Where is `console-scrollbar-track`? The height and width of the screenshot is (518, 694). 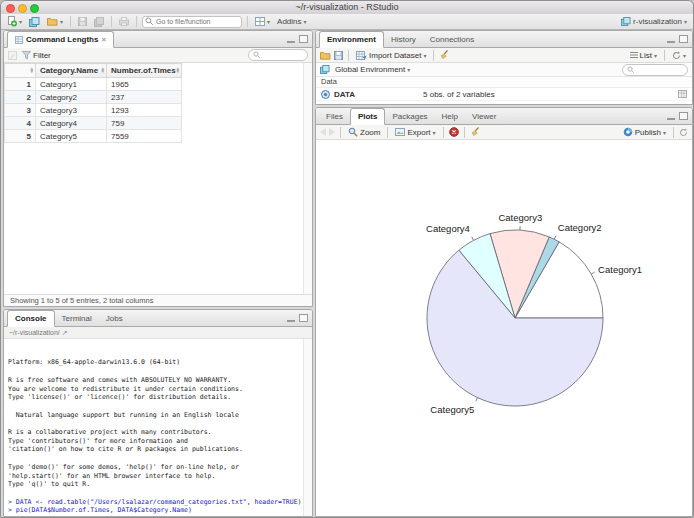 console-scrollbar-track is located at coordinates (308, 428).